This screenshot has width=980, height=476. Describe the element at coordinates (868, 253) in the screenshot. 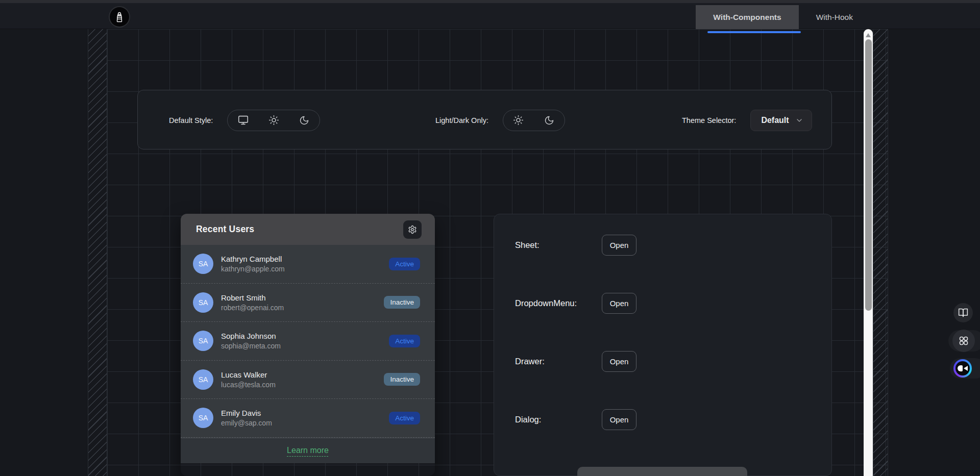

I see `page-scrollbar` at that location.